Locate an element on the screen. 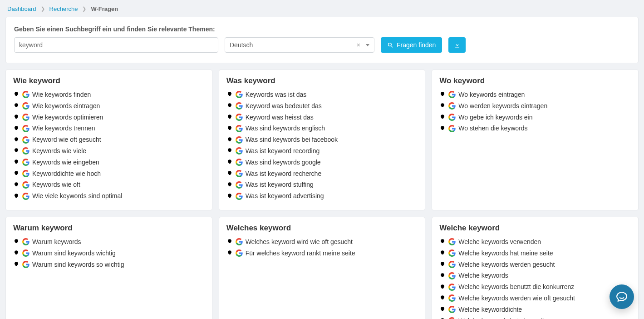  language-select: Deutsch × is located at coordinates (300, 45).